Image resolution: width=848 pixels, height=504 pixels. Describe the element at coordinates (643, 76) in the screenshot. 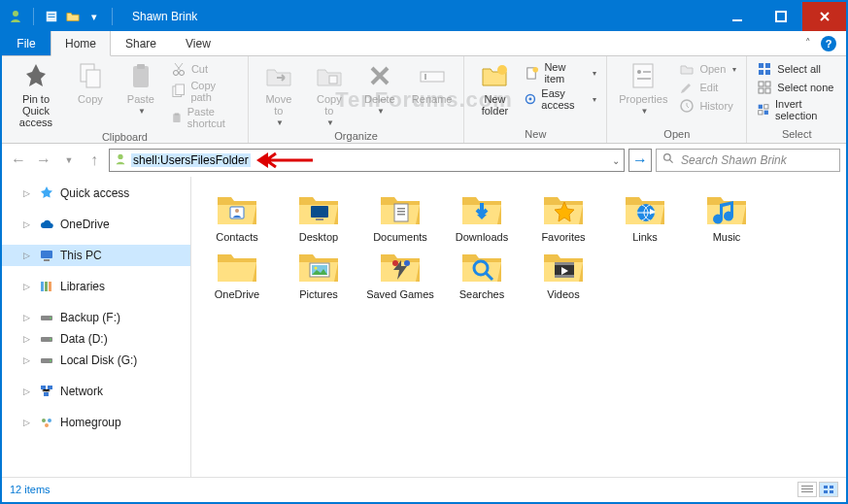

I see `properties-icon` at that location.